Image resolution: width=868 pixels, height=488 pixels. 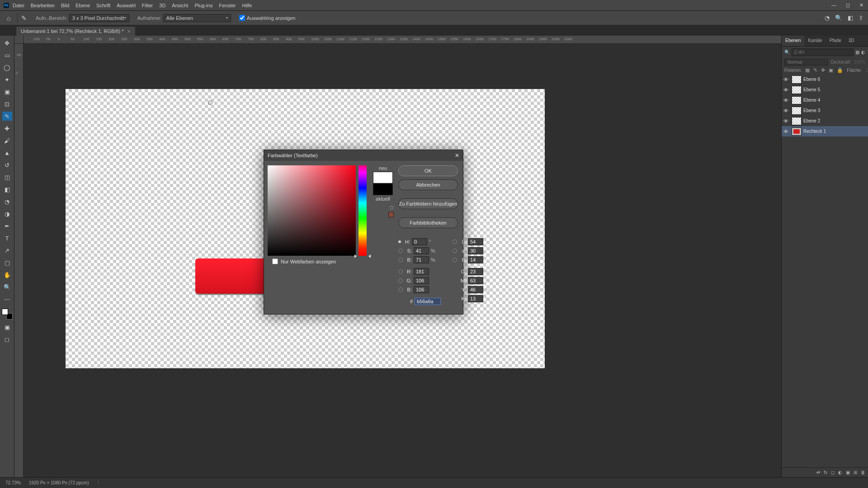 What do you see at coordinates (428, 223) in the screenshot?
I see `color-libraries-button: Farbbibliotheken` at bounding box center [428, 223].